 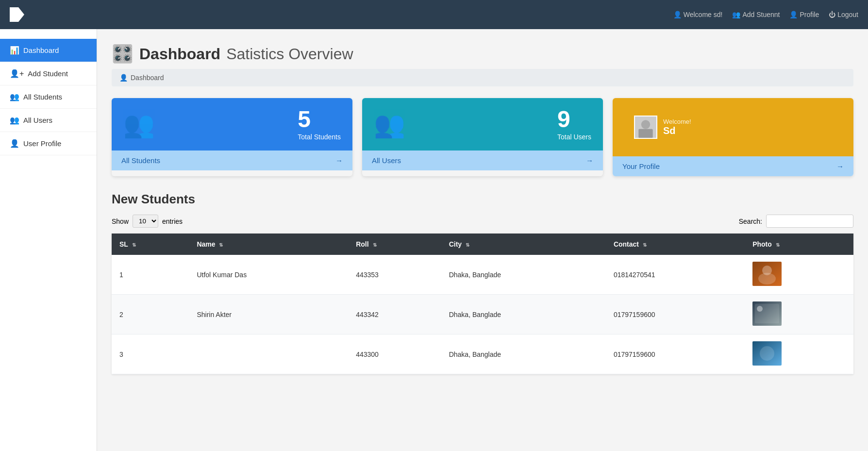 What do you see at coordinates (678, 15) in the screenshot?
I see `user-icon: 👤` at bounding box center [678, 15].